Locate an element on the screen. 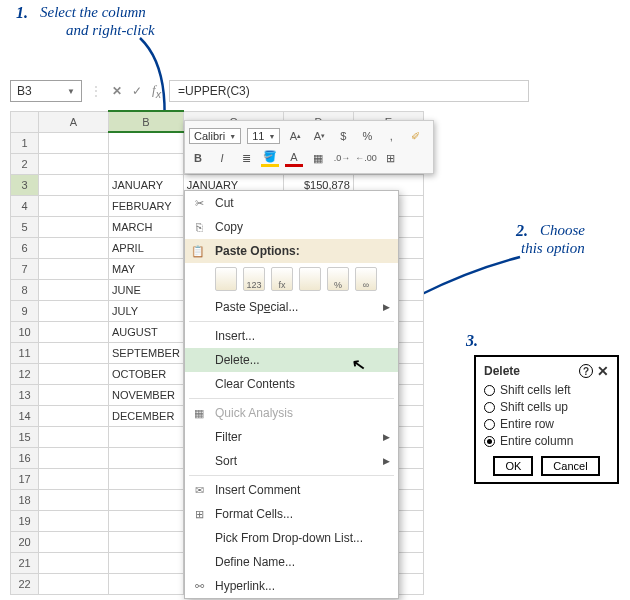 Image resolution: width=630 pixels, height=600 pixels. row-header: 19 is located at coordinates (25, 520).